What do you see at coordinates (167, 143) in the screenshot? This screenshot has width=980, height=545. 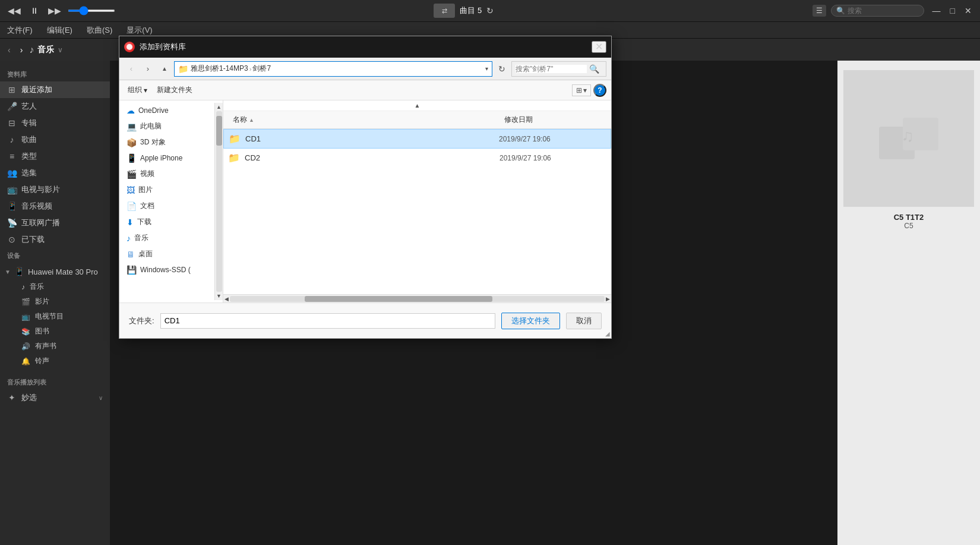 I see `nav-item-3dobjects: 📦 3D 对象` at bounding box center [167, 143].